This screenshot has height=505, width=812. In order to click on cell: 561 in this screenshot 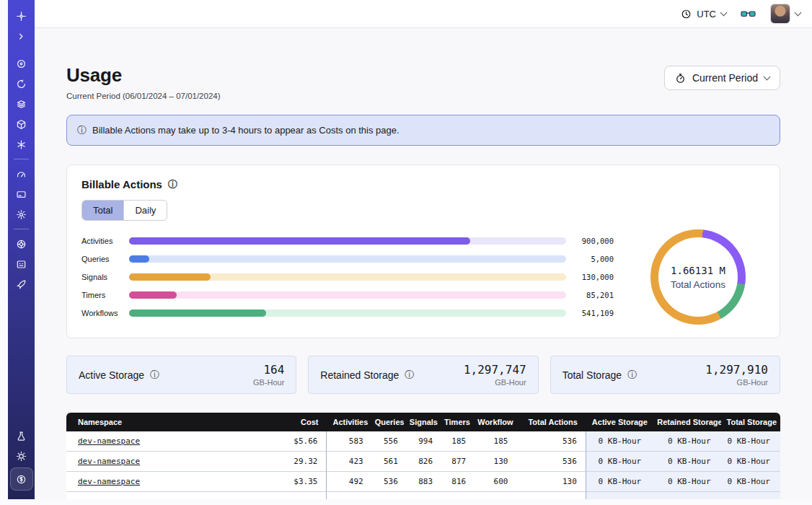, I will do `click(387, 462)`.